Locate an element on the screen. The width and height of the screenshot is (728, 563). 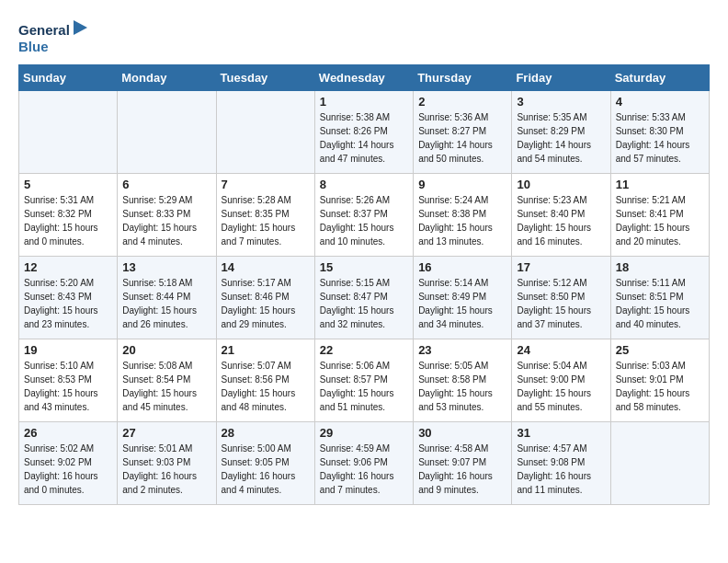
day-number: 30 is located at coordinates (462, 432).